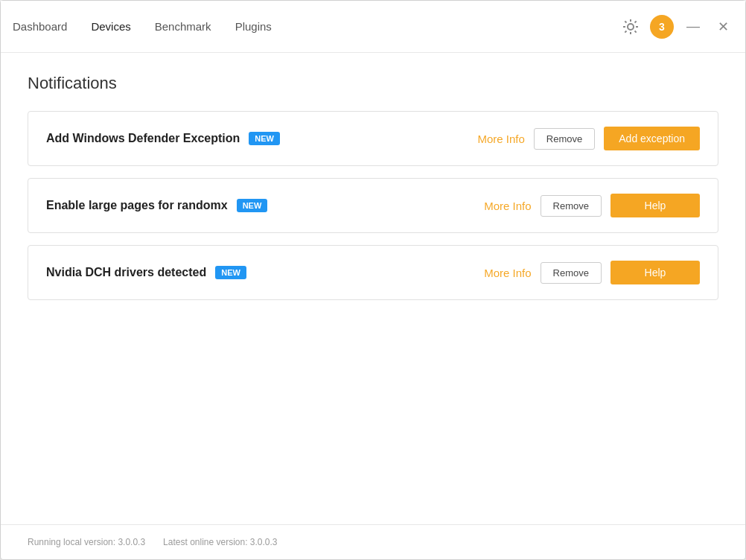  I want to click on title-bar-controls: 3 — ✕, so click(677, 27).